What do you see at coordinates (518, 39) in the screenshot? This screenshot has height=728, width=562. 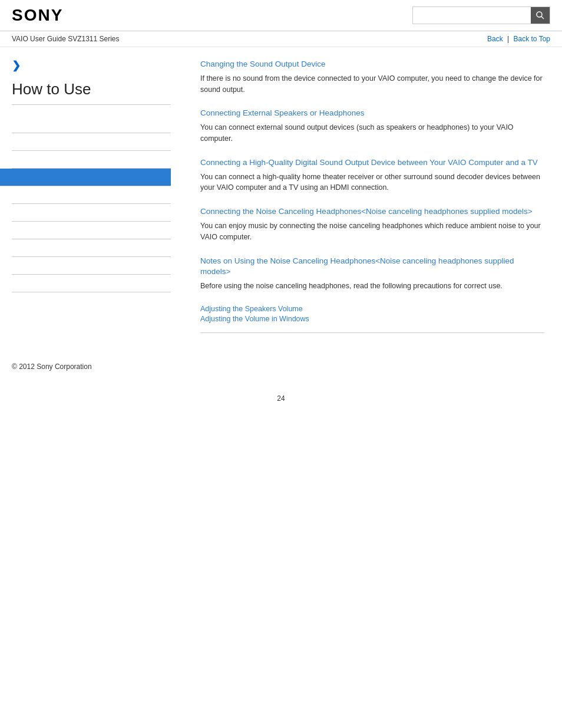 I see `nav-links: Back | Back to Top` at bounding box center [518, 39].